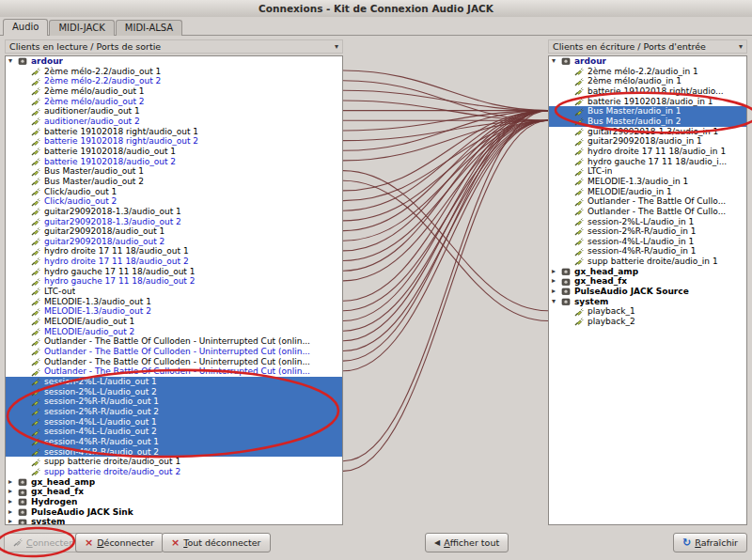  I want to click on port-icon, so click(36, 112).